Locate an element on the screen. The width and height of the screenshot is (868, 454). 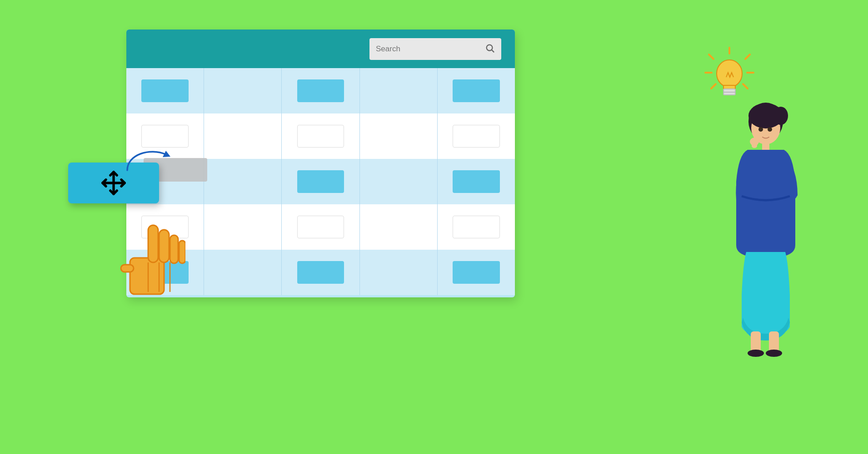
search-icon is located at coordinates (490, 49).